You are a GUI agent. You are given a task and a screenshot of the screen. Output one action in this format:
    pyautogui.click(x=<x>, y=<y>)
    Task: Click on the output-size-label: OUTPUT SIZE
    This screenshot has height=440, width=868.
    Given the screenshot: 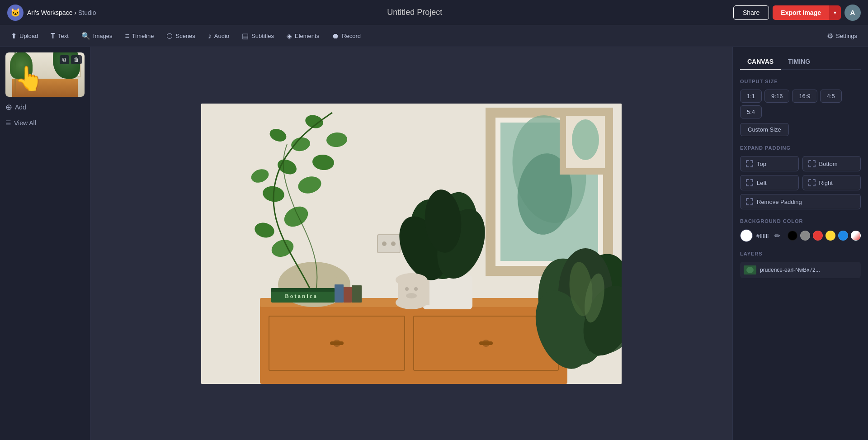 What is the action you would take?
    pyautogui.click(x=800, y=81)
    